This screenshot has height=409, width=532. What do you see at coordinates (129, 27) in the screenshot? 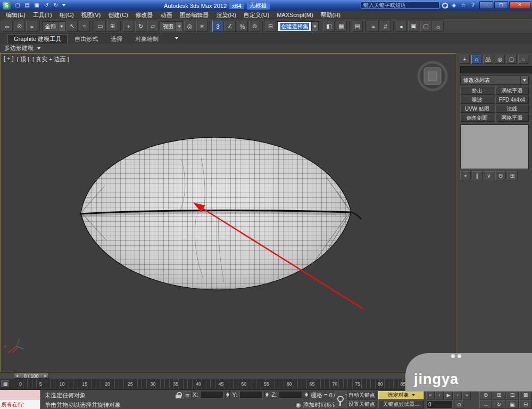
I see `select-and-move-icon: +` at bounding box center [129, 27].